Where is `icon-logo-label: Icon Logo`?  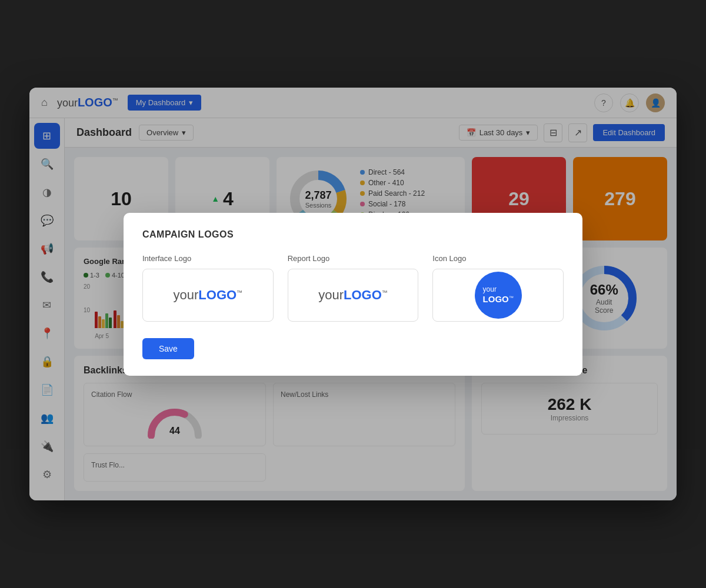
icon-logo-label: Icon Logo is located at coordinates (498, 259).